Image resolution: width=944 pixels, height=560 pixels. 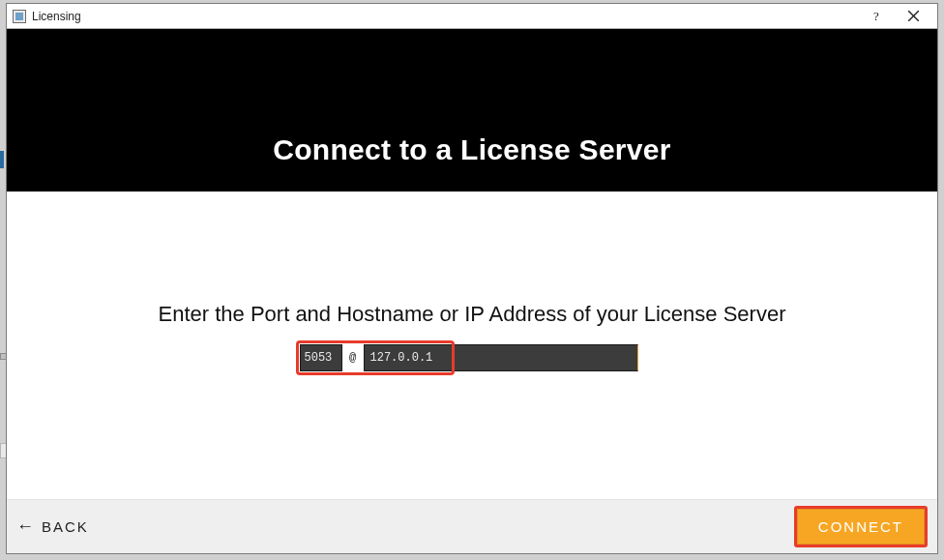 I want to click on titlebar-left: Licensing, so click(x=46, y=16).